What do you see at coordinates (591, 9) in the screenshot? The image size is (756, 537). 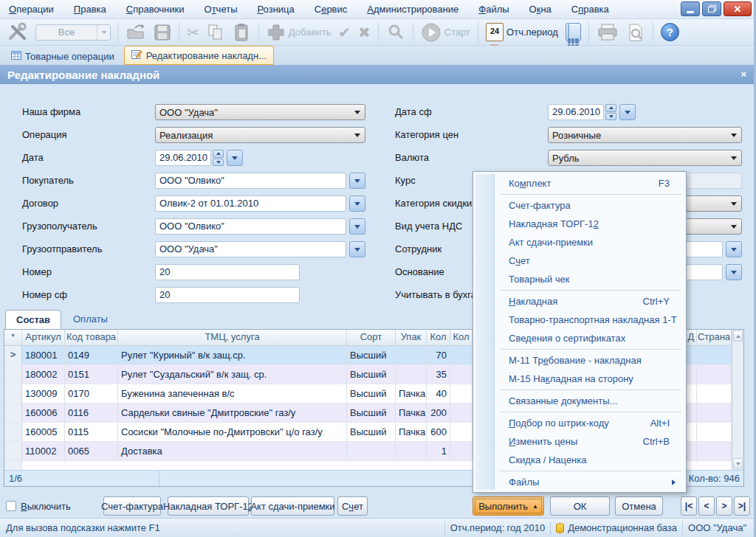 I see `menubar-item-9: Справка` at bounding box center [591, 9].